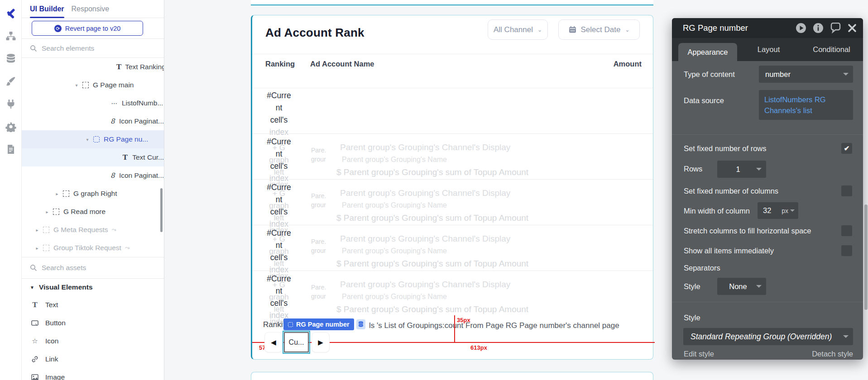 This screenshot has height=380, width=868. Describe the element at coordinates (93, 103) in the screenshot. I see `tree-item-listofnumb: ⋯ListofNumb...` at that location.